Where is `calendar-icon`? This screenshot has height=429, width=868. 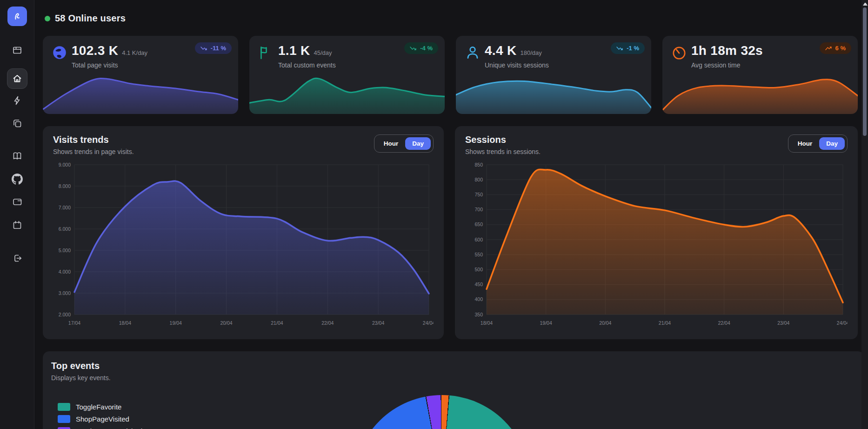
calendar-icon is located at coordinates (17, 225).